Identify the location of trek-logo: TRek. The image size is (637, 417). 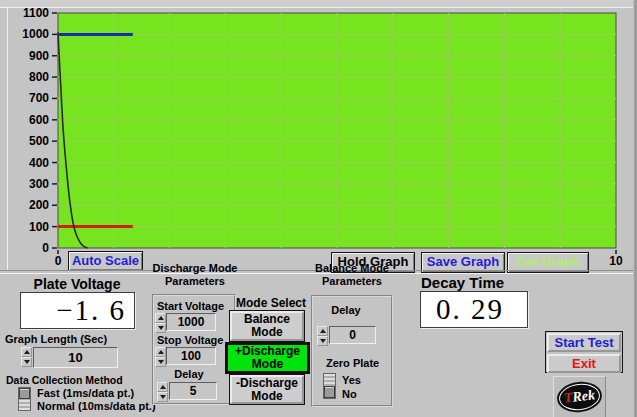
(580, 396).